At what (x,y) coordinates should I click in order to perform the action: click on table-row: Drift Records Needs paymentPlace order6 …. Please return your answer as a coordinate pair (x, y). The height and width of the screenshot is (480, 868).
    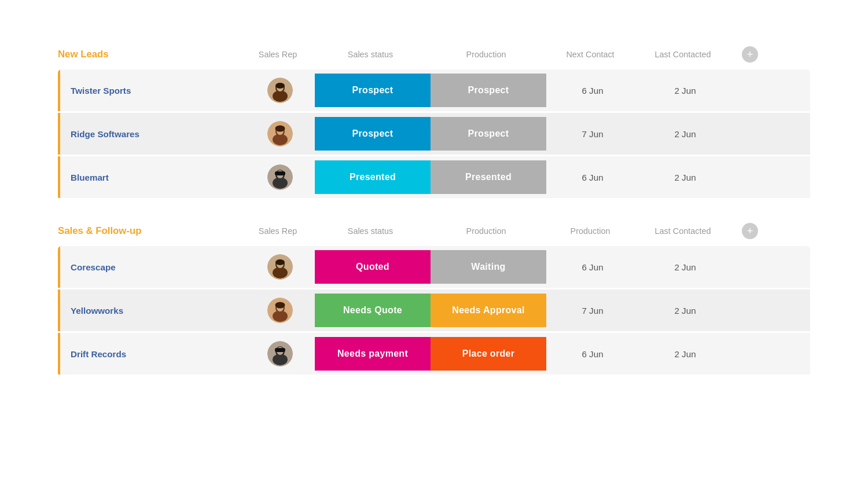
    Looking at the image, I should click on (434, 354).